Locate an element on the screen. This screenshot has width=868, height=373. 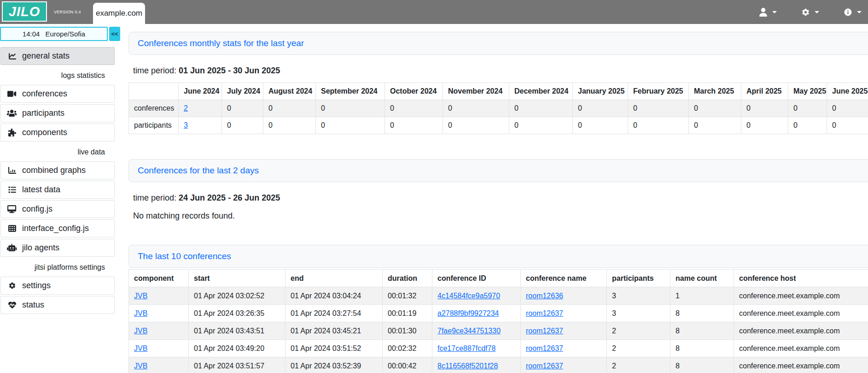
last-2-days-title-link: Conferences for the last 2 days is located at coordinates (198, 171).